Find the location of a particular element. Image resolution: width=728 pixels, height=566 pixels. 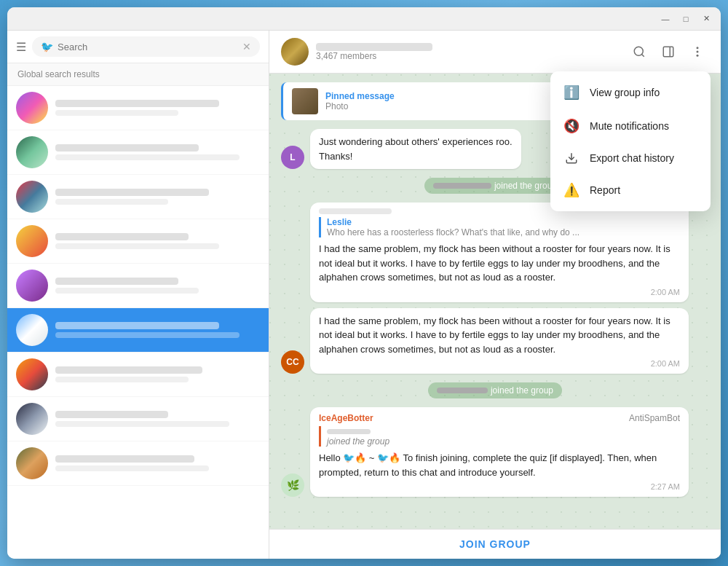

message-bubble: I had the same problem, my flock has bee… is located at coordinates (499, 341).